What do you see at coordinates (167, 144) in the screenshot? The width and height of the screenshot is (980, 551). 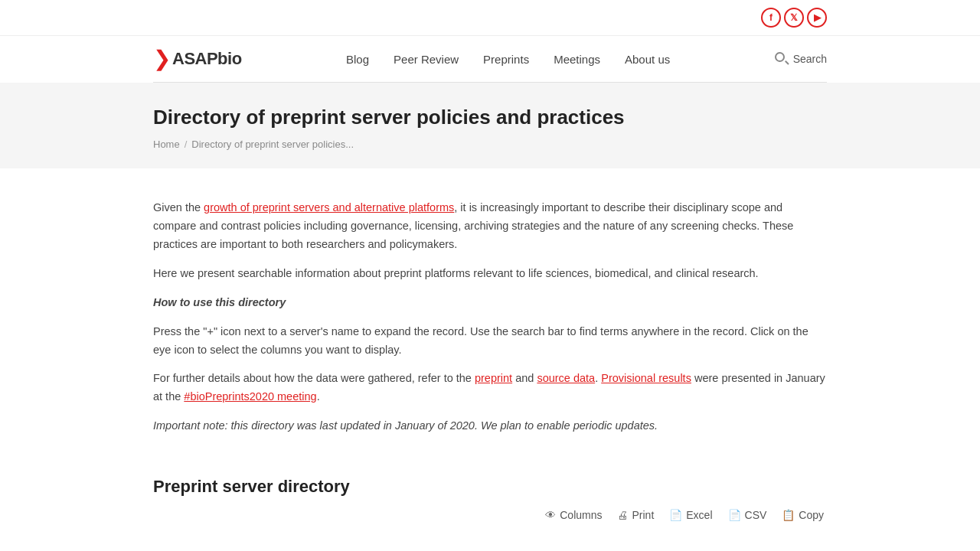 I see `breadcrumb-home: Home` at bounding box center [167, 144].